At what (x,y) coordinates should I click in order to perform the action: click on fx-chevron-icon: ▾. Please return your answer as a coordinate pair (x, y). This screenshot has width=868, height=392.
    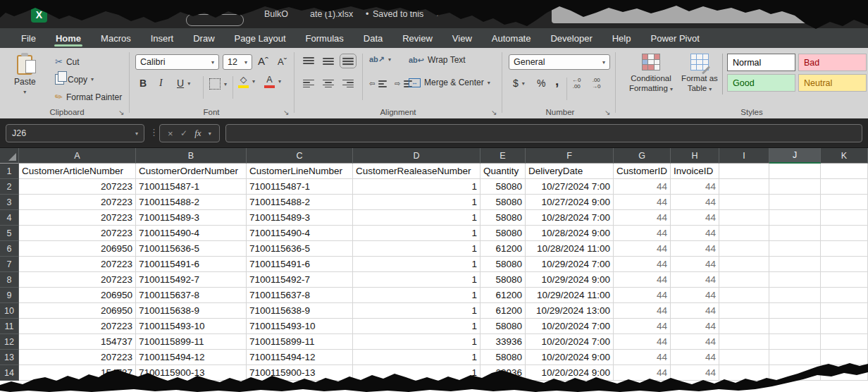
    Looking at the image, I should click on (210, 134).